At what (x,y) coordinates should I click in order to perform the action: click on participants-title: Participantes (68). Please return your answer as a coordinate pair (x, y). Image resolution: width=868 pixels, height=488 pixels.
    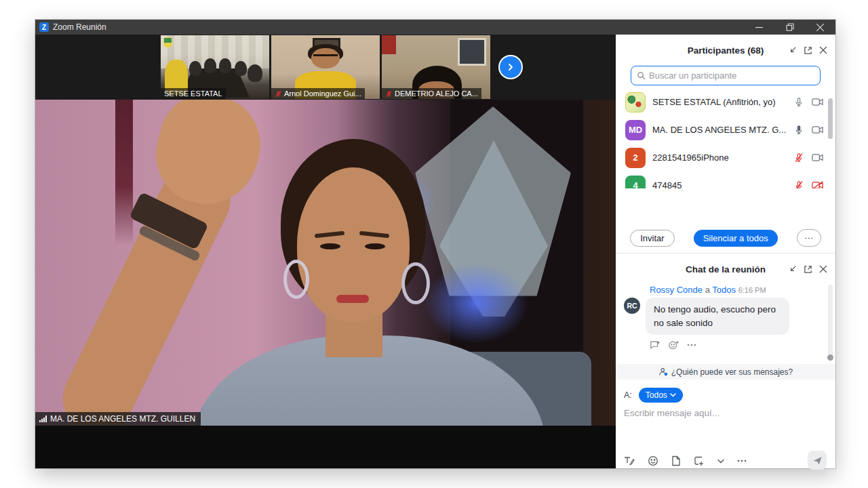
    Looking at the image, I should click on (726, 50).